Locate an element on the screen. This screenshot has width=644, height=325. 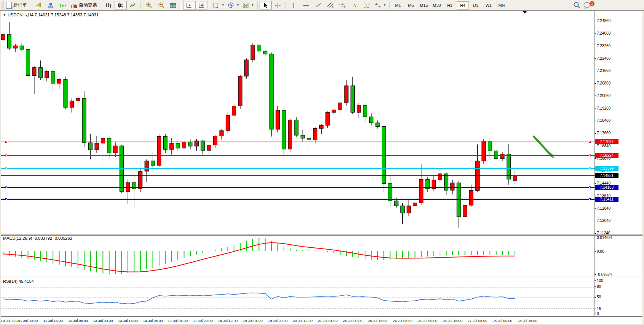
price-axis-tick-label: 7.16840 is located at coordinates (604, 146).